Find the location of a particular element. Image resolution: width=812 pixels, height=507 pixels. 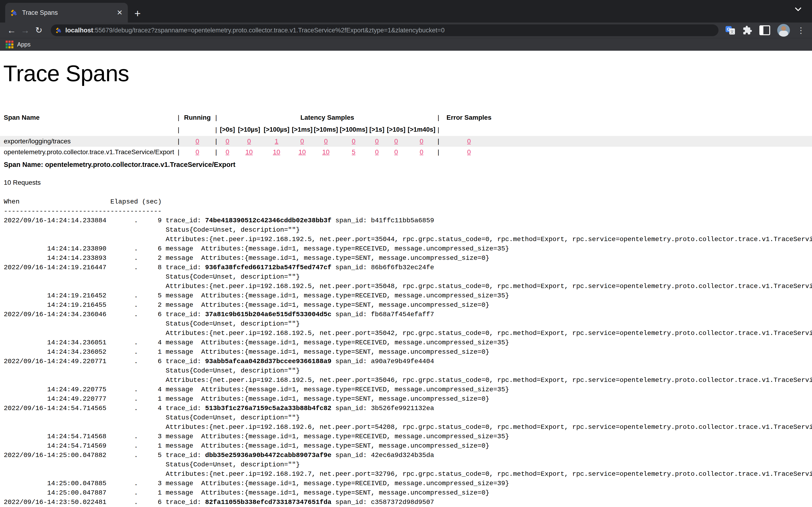

latency-bucket-label: [>0s] is located at coordinates (227, 130).